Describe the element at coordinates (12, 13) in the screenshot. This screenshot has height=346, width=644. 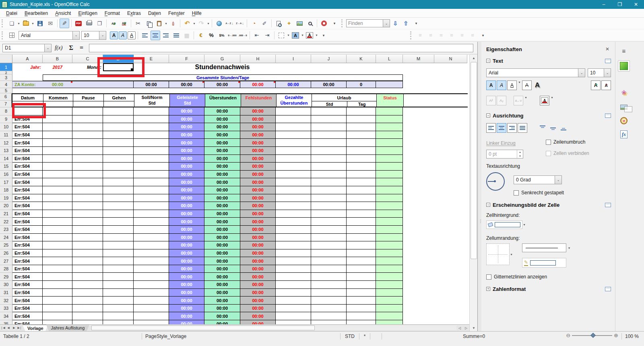
I see `menu-datei: Datei` at that location.